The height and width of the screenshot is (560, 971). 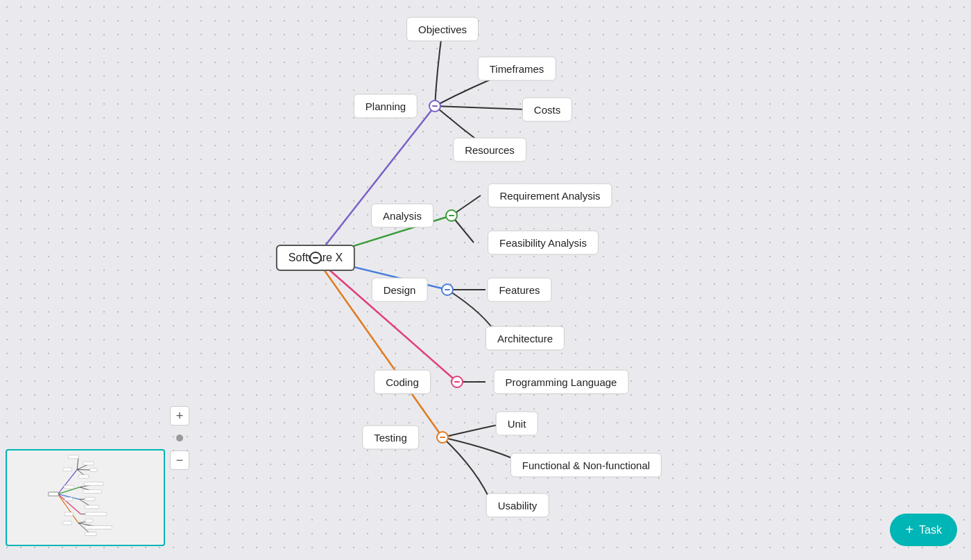 I want to click on node-timeframes: Timeframes, so click(x=517, y=69).